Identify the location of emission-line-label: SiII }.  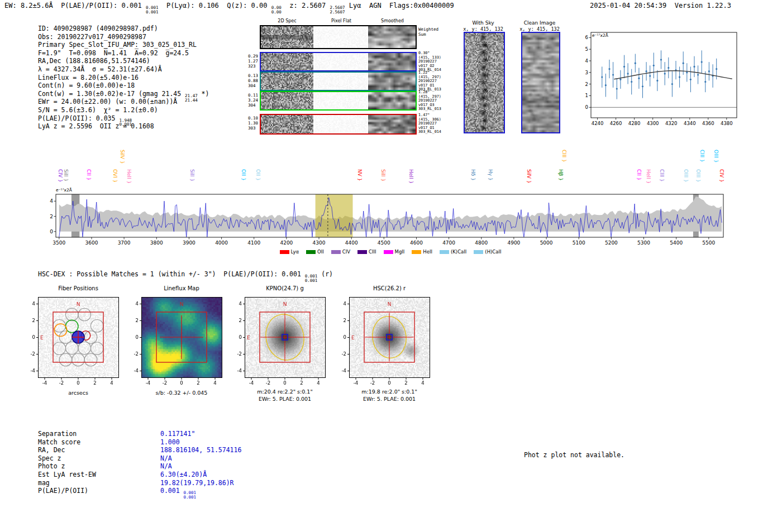
(383, 175).